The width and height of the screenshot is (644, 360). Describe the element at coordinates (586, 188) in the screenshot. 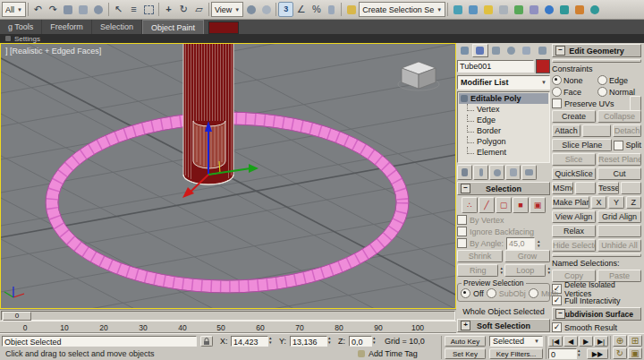

I see `msmooth-options-button` at that location.